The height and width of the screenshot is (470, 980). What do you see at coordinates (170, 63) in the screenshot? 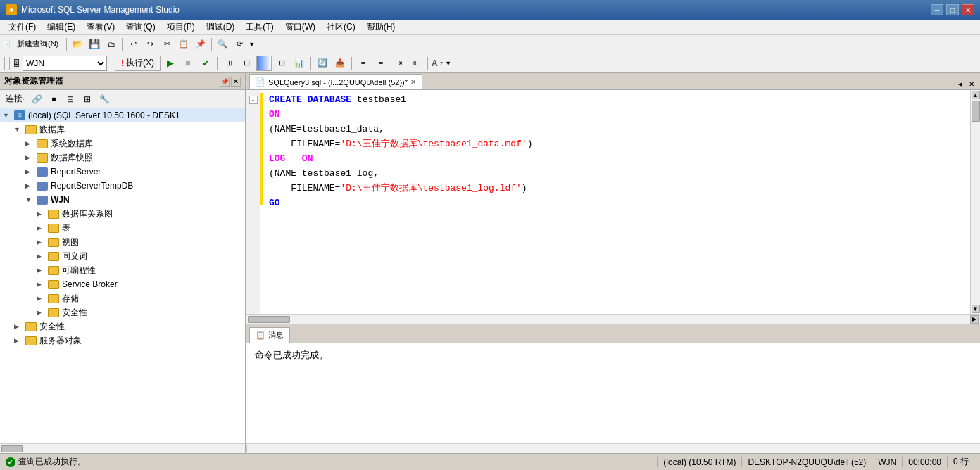
I see `debug-button: ▶` at bounding box center [170, 63].